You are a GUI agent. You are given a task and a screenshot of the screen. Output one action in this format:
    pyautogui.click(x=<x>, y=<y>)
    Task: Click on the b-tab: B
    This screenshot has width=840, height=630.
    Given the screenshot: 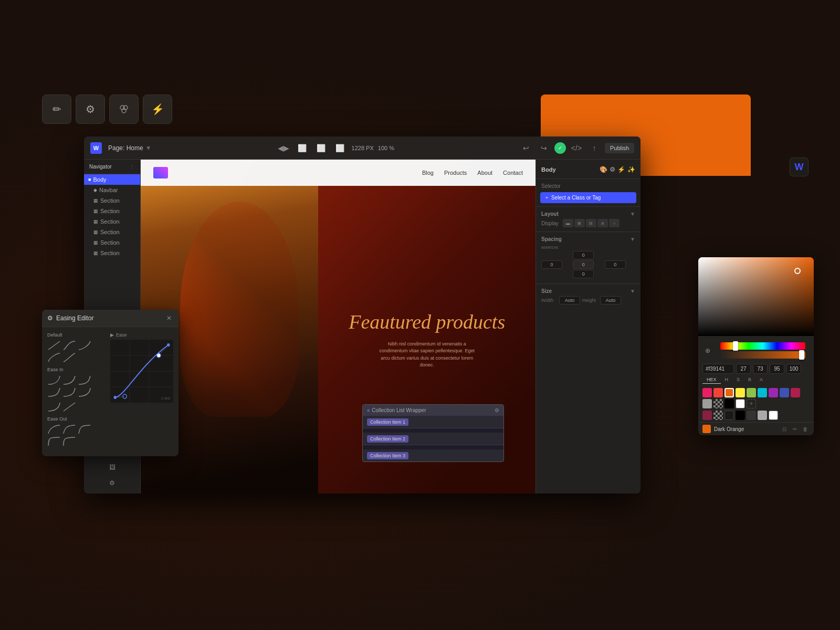 What is the action you would take?
    pyautogui.click(x=750, y=380)
    